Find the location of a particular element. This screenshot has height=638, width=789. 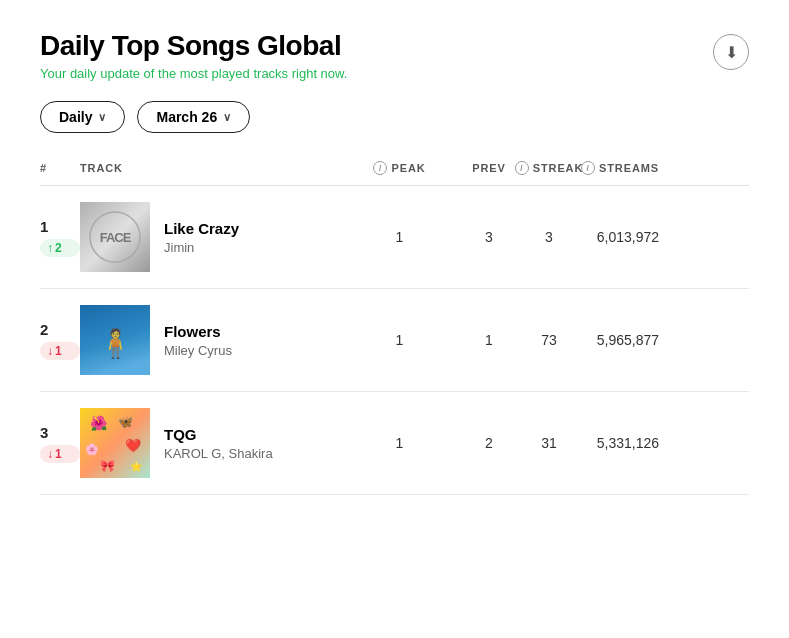

artist-name: Miley Cyrus is located at coordinates (198, 350).